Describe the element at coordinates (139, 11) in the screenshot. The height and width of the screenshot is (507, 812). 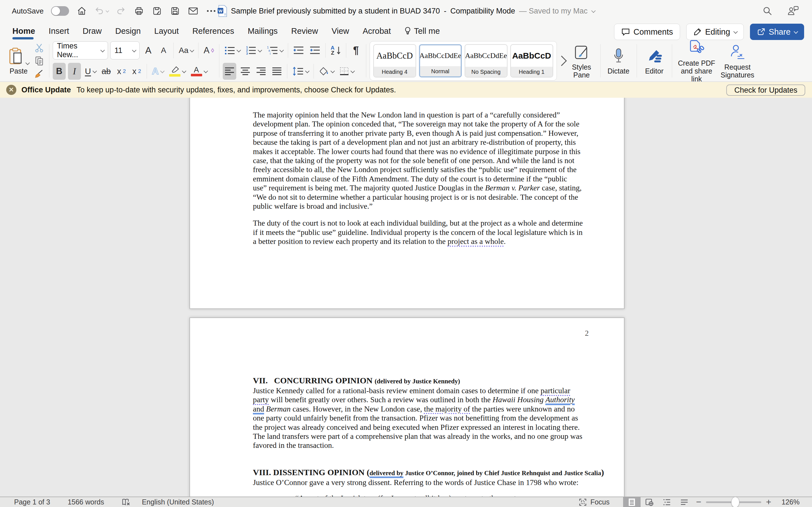
I see `print-icon` at that location.